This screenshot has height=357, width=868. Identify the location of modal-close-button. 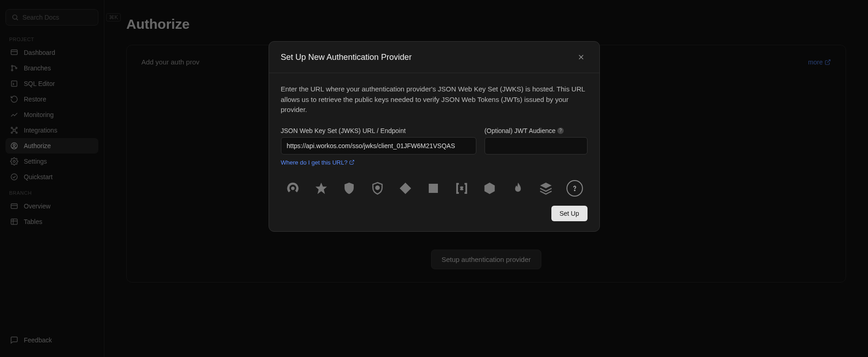
(581, 57).